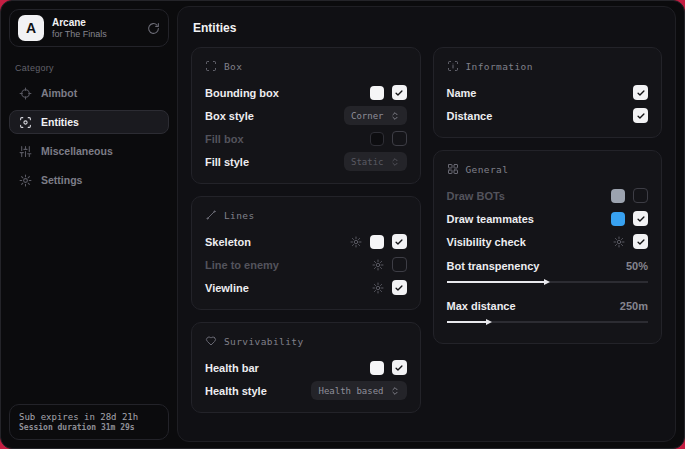  What do you see at coordinates (640, 218) in the screenshot?
I see `draw-teammates-checkbox` at bounding box center [640, 218].